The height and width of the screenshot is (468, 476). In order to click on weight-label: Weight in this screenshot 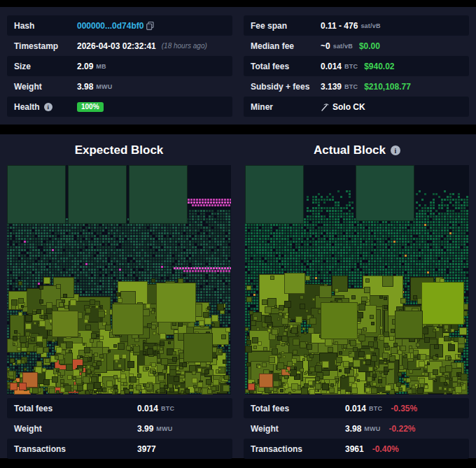, I will do `click(46, 87)`.